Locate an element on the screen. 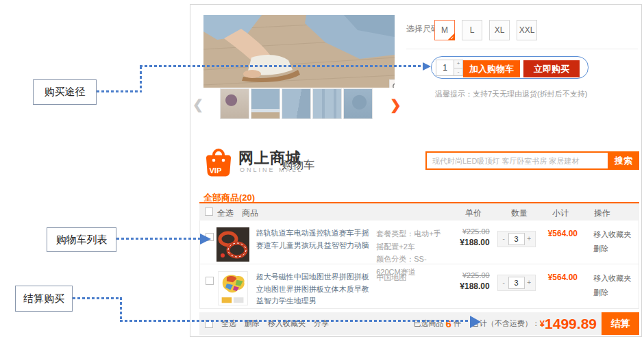  total-currency: ¥ is located at coordinates (543, 323).